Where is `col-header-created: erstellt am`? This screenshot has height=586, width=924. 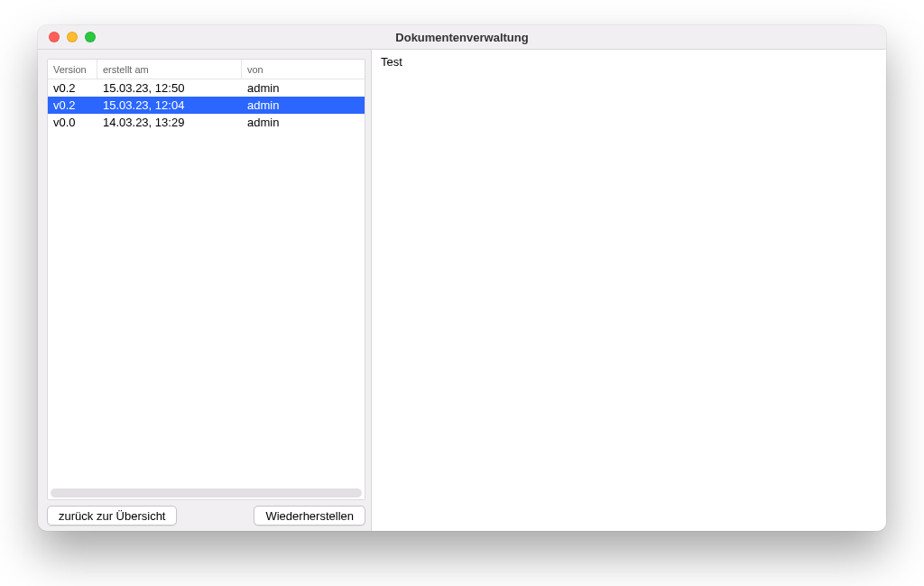
col-header-created: erstellt am is located at coordinates (170, 69).